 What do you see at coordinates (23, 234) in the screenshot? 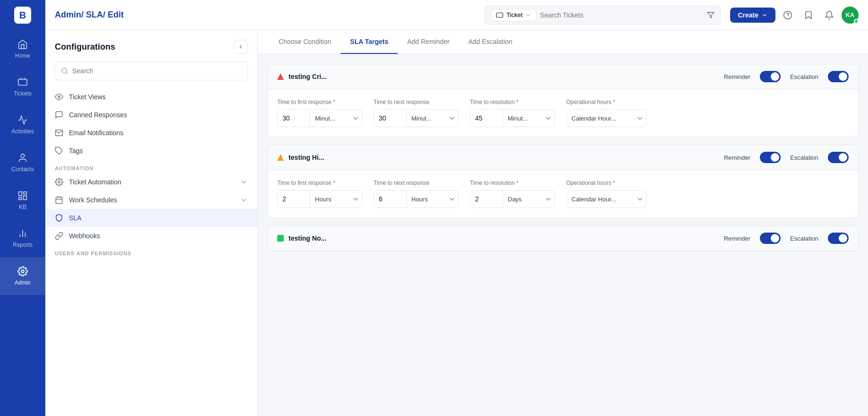
I see `reports-icon` at bounding box center [23, 234].